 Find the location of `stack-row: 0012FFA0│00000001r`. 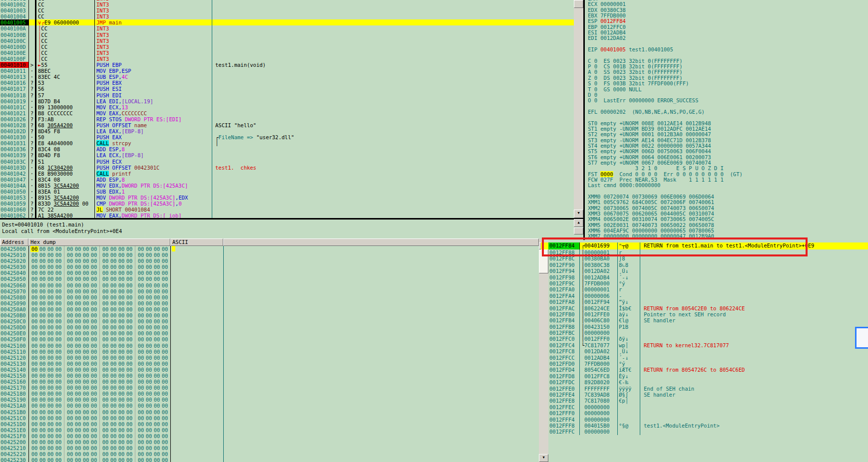

stack-row: 0012FFA0│00000001r is located at coordinates (708, 289).